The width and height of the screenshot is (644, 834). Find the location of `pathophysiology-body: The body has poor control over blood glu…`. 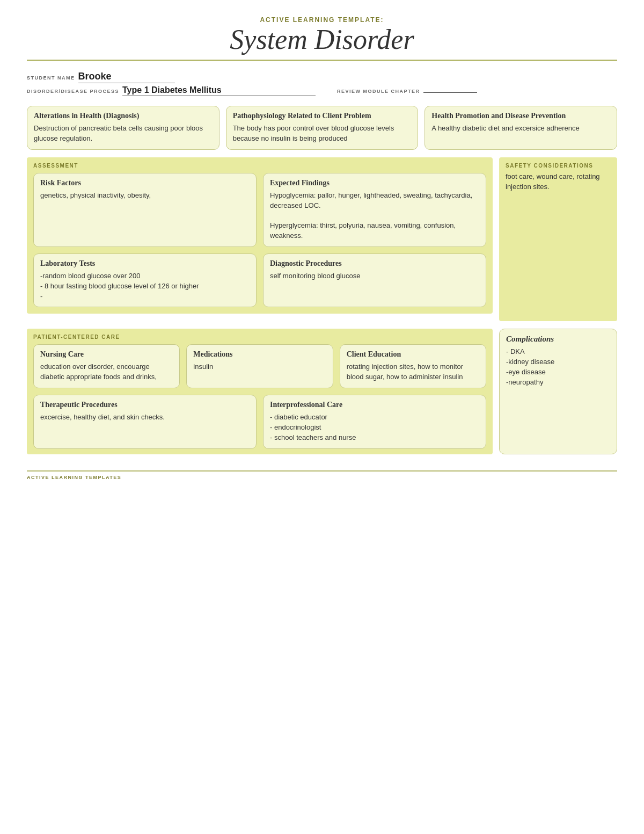

pathophysiology-body: The body has poor control over blood glu… is located at coordinates (322, 134).